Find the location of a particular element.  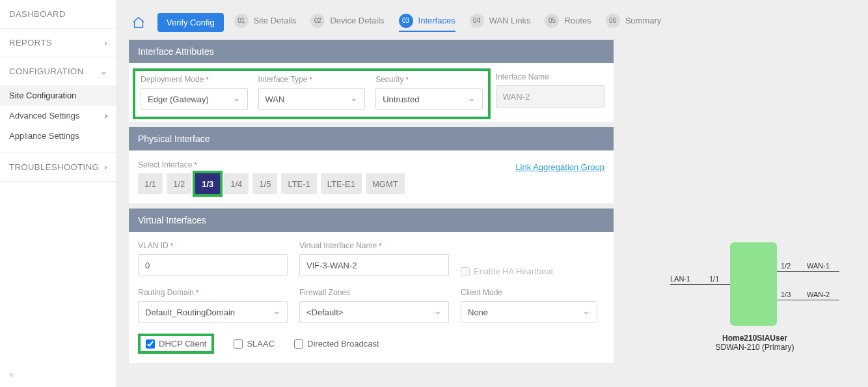

panel-head: Virtual Interfaces is located at coordinates (371, 220).